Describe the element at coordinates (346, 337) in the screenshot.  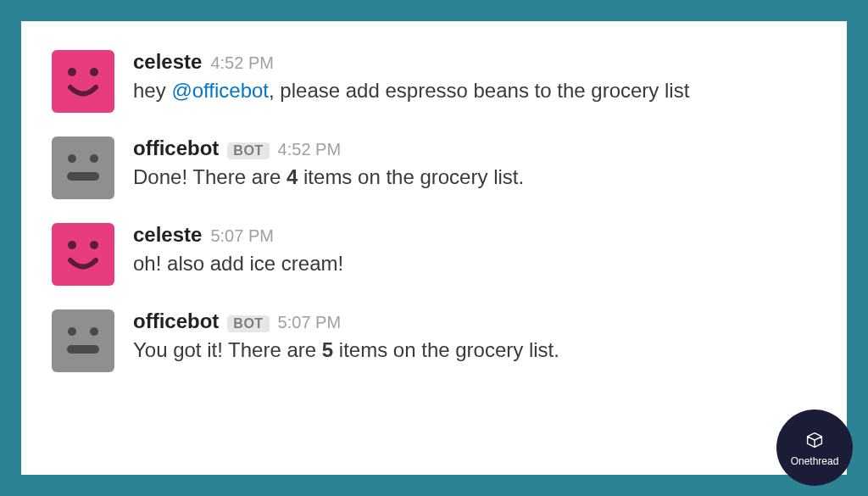
I see `message-content: officebot BOT 5:07 PM You got it! There …` at that location.